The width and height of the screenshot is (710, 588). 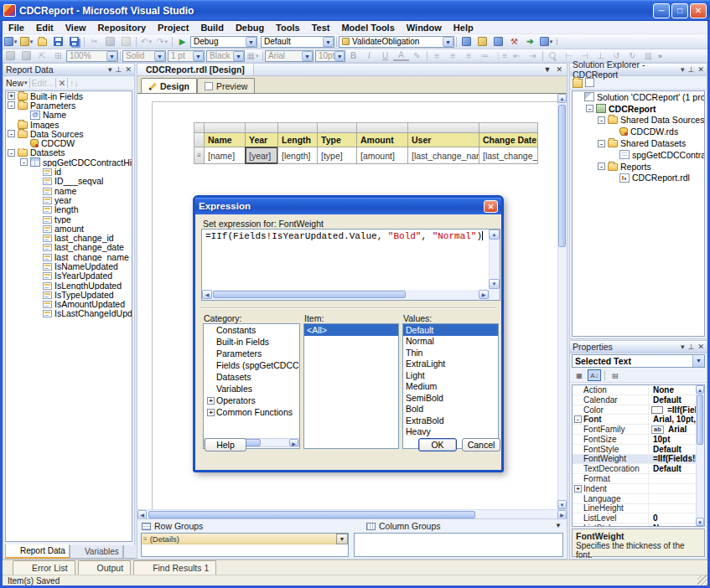 What do you see at coordinates (251, 377) in the screenshot?
I see `category-item: Datasets` at bounding box center [251, 377].